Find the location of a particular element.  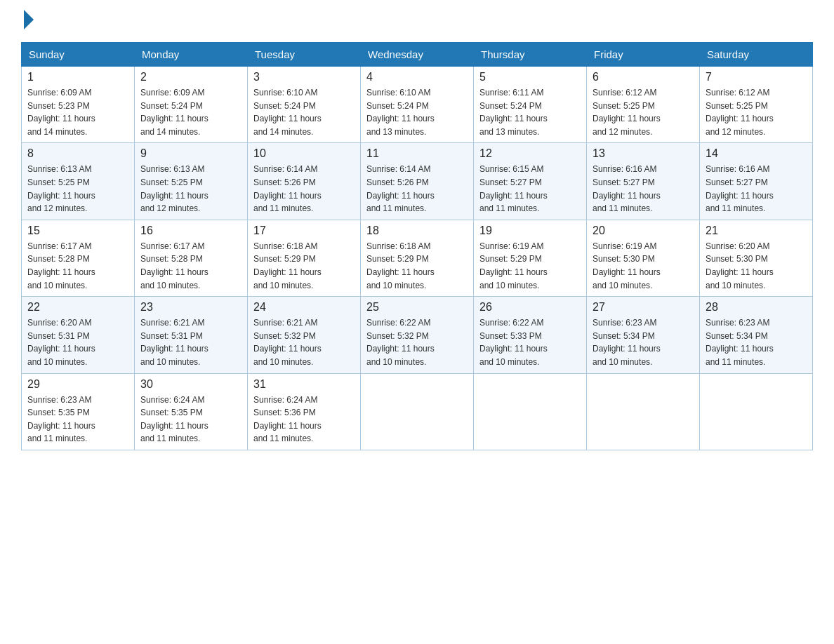

weekday-header-saturday: Saturday is located at coordinates (757, 55).